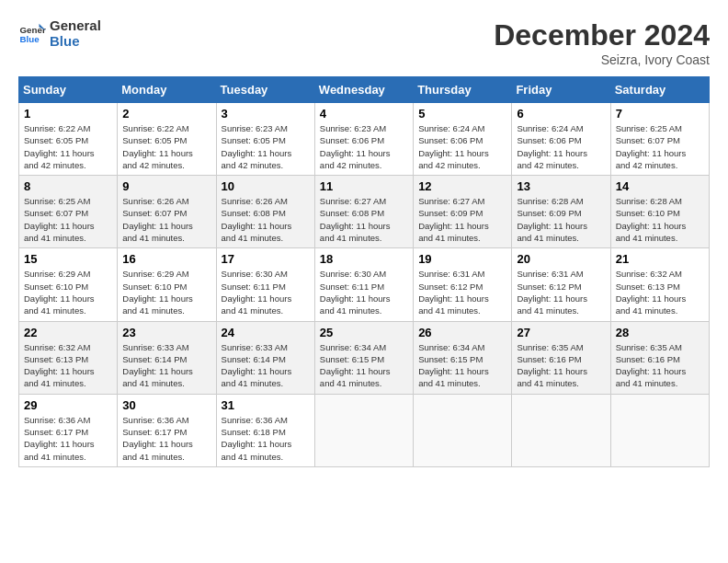 This screenshot has height=563, width=728. I want to click on week-row-5: 29Sunrise: 6:36 AM Sunset: 6:17 PM Dayli…, so click(364, 431).